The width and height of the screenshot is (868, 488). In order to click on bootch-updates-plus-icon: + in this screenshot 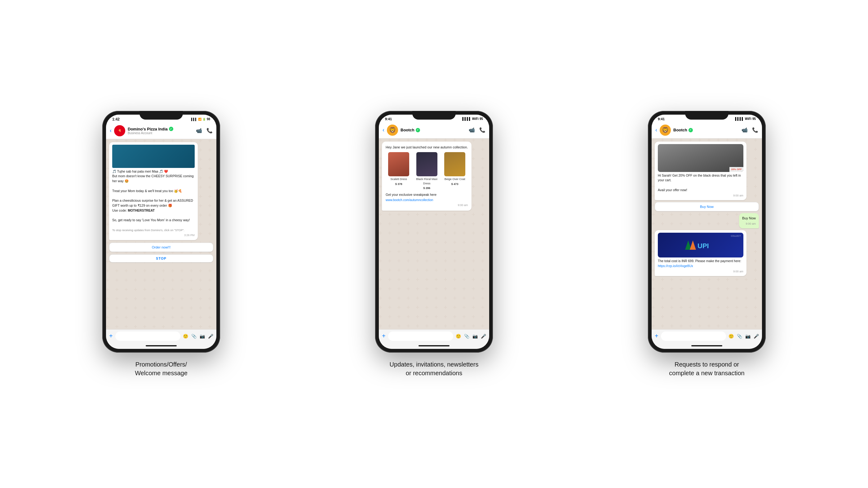, I will do `click(383, 336)`.